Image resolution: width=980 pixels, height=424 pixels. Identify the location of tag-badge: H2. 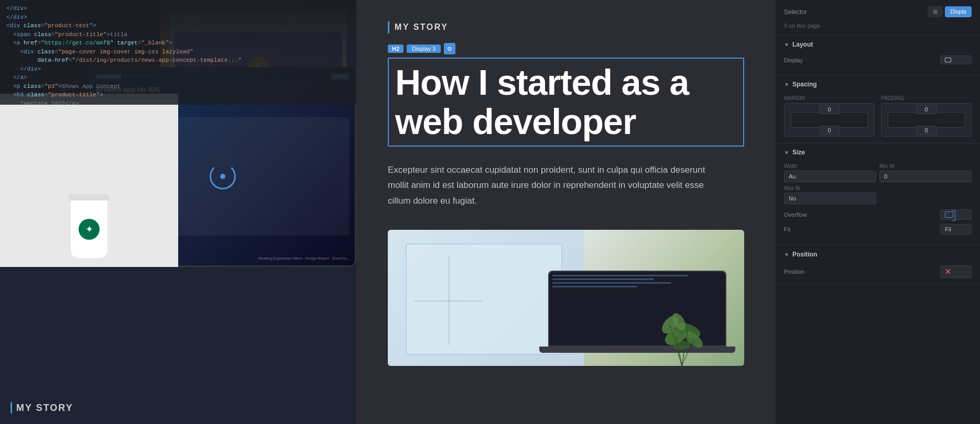
(396, 49).